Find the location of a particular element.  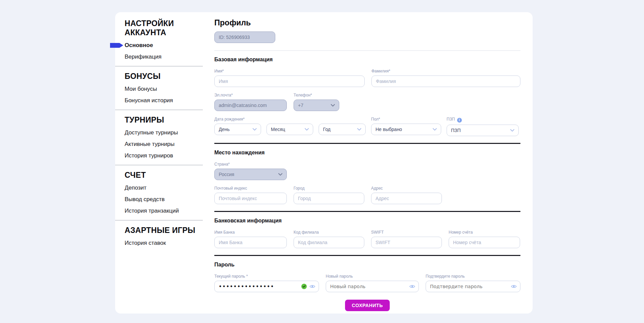

sidebar-item-withdrawal: Вывод средств is located at coordinates (159, 199).